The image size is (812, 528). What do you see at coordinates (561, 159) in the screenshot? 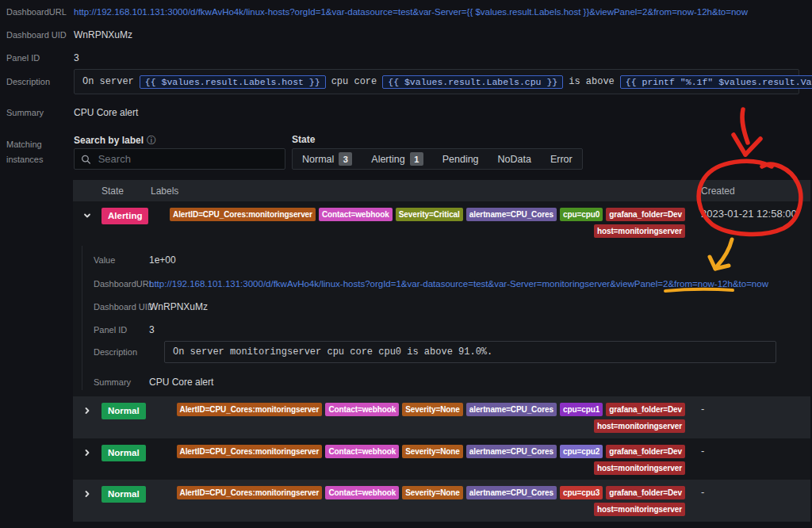
I see `filter-label: Error` at bounding box center [561, 159].